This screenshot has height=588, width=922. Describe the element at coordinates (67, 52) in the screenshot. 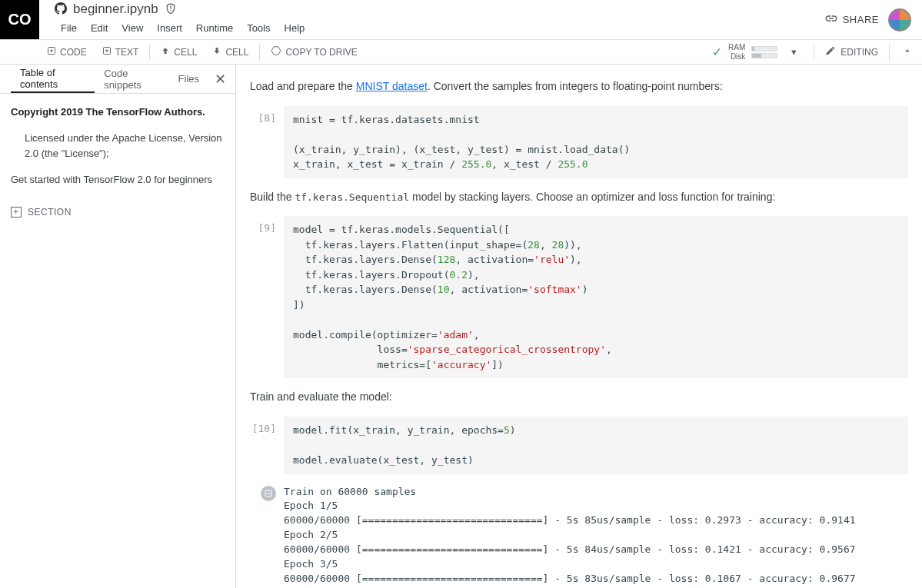

I see `add-code-button: CODE` at that location.